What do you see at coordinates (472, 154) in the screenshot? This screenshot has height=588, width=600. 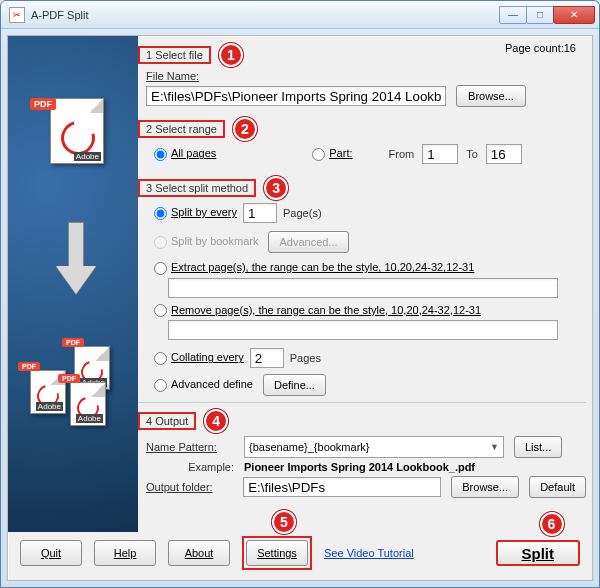 I see `to-label: To` at bounding box center [472, 154].